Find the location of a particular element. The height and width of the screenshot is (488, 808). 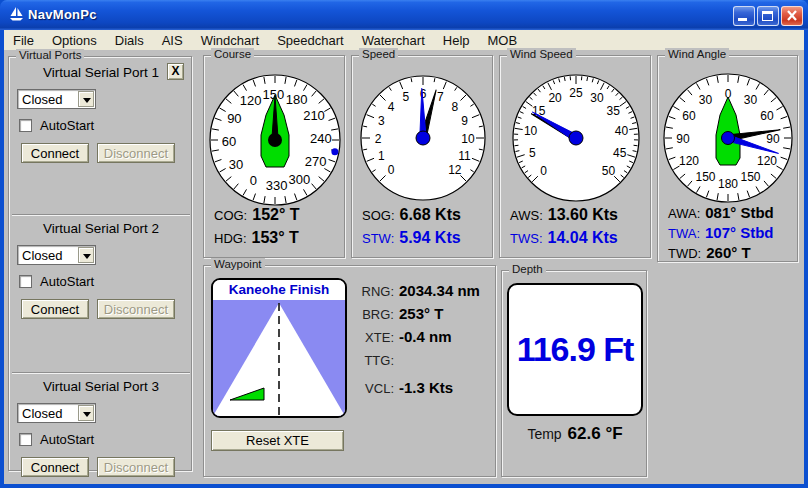

svg-text: 3 is located at coordinates (382, 121).